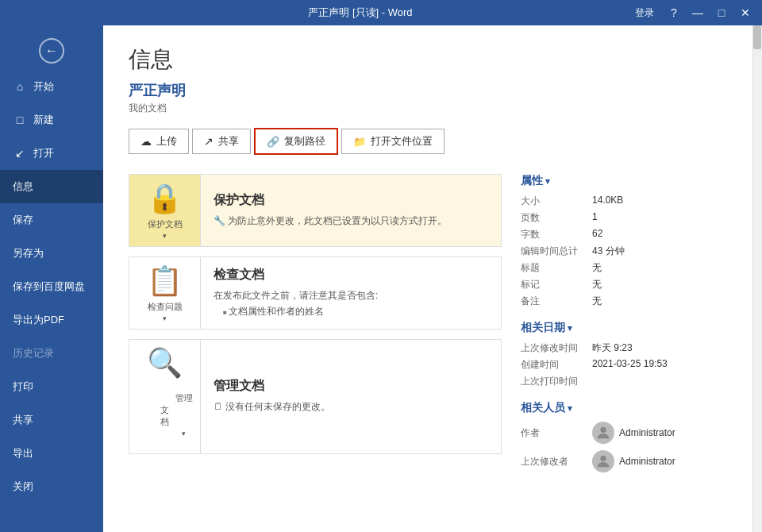  Describe the element at coordinates (556, 284) in the screenshot. I see `prop-key-tag: 标记` at that location.